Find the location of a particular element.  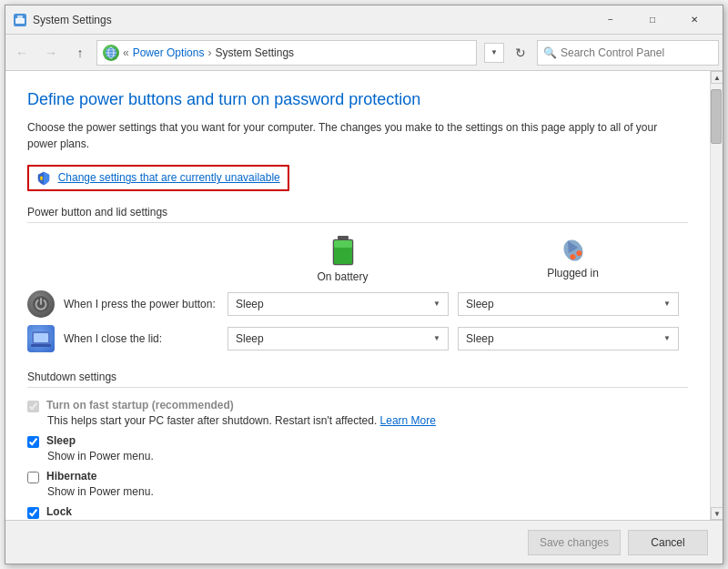

power-button-label: When I press the power button: is located at coordinates (127, 304).